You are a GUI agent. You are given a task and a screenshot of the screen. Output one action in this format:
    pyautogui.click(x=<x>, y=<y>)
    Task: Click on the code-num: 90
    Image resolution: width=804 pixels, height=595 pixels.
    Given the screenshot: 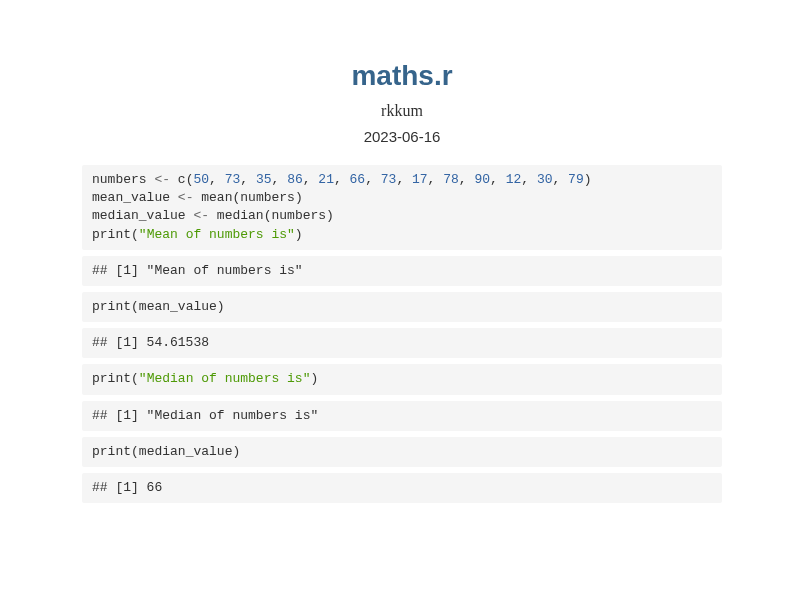 What is the action you would take?
    pyautogui.click(x=482, y=180)
    